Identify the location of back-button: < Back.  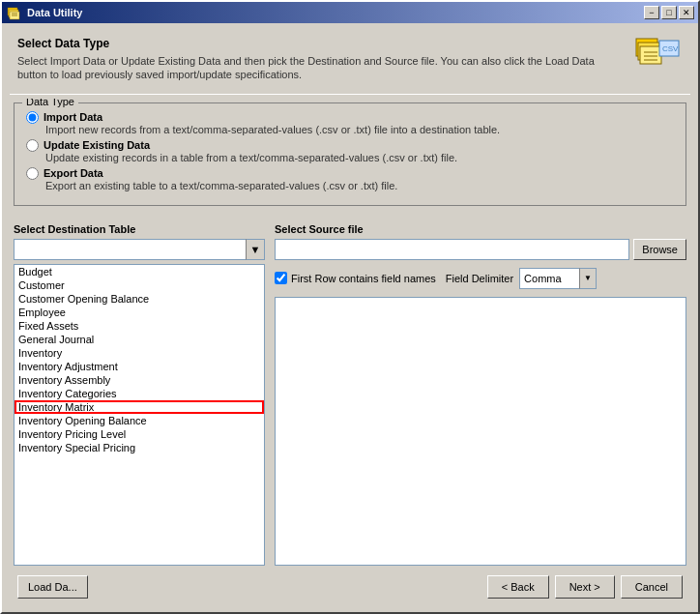
(518, 587).